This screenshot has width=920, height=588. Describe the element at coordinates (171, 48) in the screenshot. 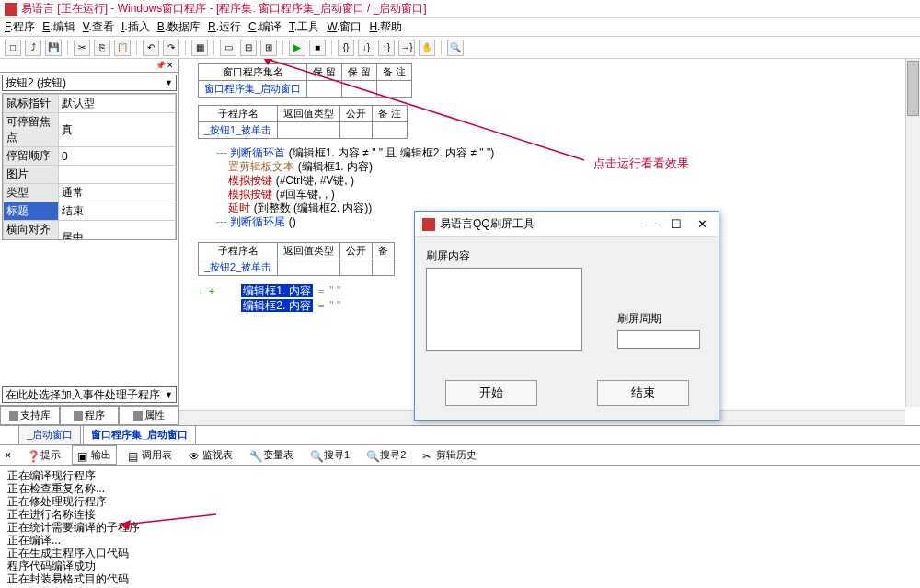

I see `redo-icon: ↷` at that location.